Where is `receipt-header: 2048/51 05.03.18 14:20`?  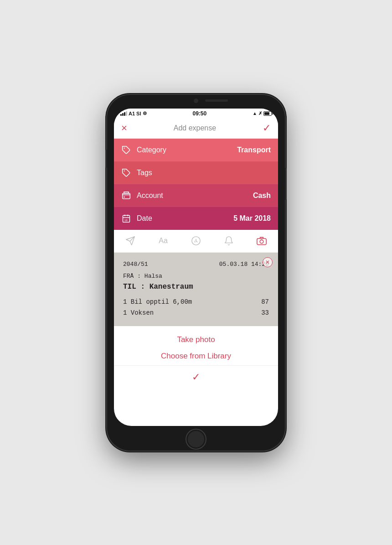
receipt-header: 2048/51 05.03.18 14:20 is located at coordinates (196, 265).